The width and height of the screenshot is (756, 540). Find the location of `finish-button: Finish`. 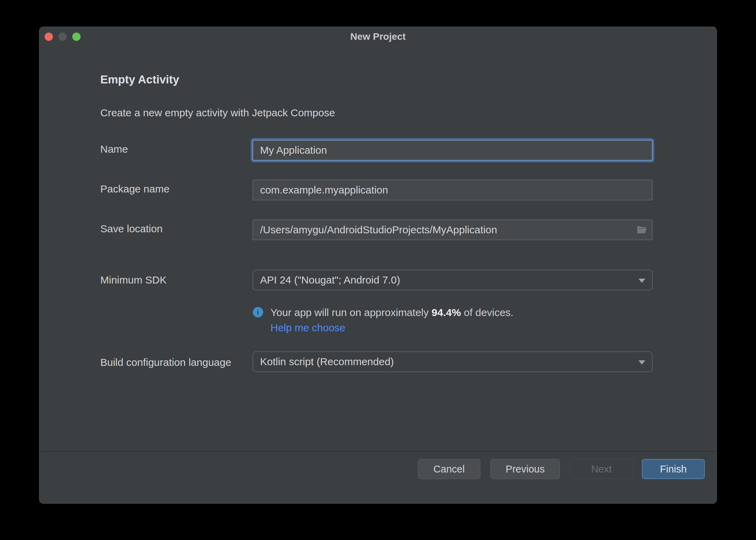

finish-button: Finish is located at coordinates (673, 469).